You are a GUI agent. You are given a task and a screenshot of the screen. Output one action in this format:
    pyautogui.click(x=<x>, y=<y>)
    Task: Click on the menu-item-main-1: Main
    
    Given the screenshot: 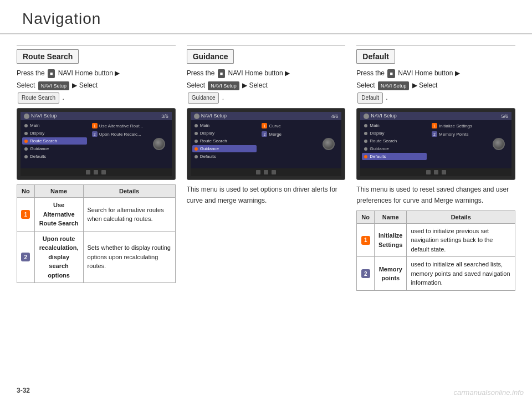 What is the action you would take?
    pyautogui.click(x=54, y=125)
    